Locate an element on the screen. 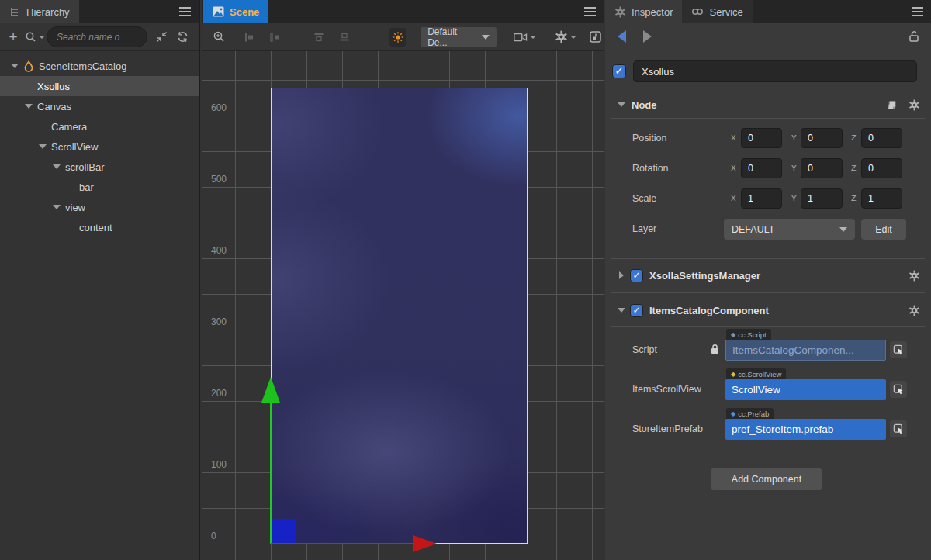 The height and width of the screenshot is (560, 931). align-top-icon is located at coordinates (320, 37).